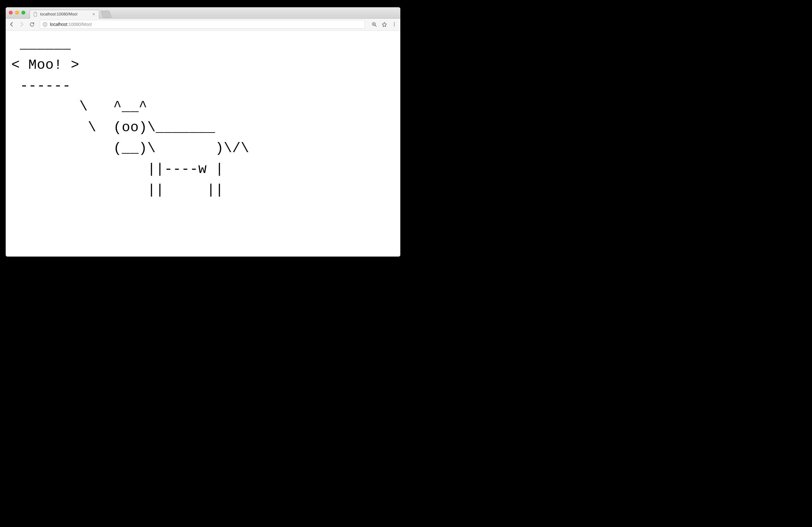 The width and height of the screenshot is (812, 527). What do you see at coordinates (384, 25) in the screenshot?
I see `toolbar-right` at bounding box center [384, 25].